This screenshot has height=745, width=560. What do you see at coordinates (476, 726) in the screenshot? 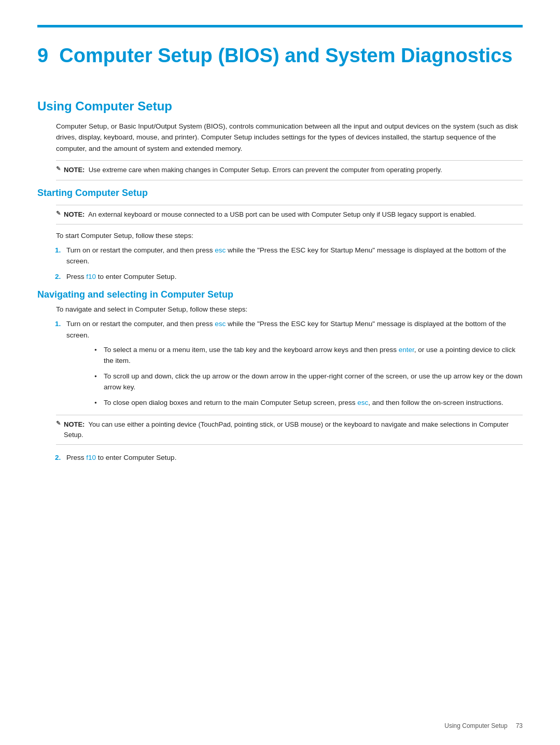
I see `footer-section-label: Using Computer Setup` at bounding box center [476, 726].